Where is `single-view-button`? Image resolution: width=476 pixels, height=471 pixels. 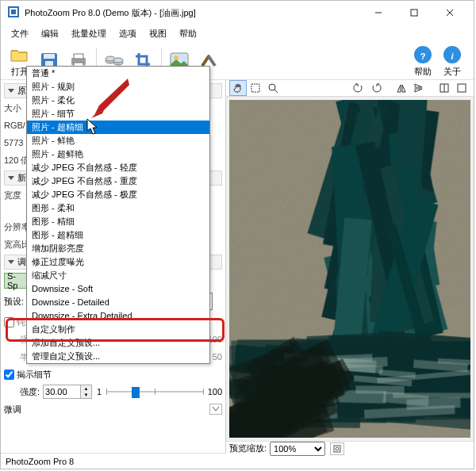
single-view-button is located at coordinates (462, 88).